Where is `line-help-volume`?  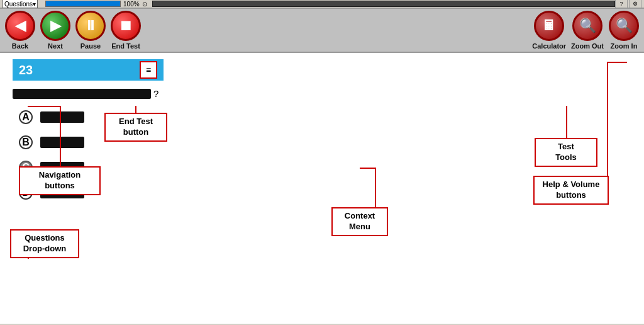
line-help-volume is located at coordinates (608, 120).